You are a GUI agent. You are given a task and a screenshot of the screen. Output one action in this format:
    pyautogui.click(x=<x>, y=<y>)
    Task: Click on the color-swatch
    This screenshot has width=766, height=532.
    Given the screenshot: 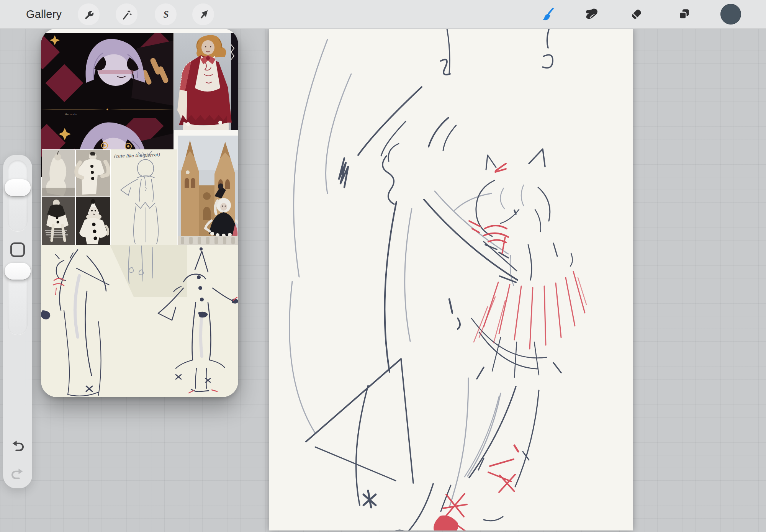 What is the action you would take?
    pyautogui.click(x=731, y=14)
    